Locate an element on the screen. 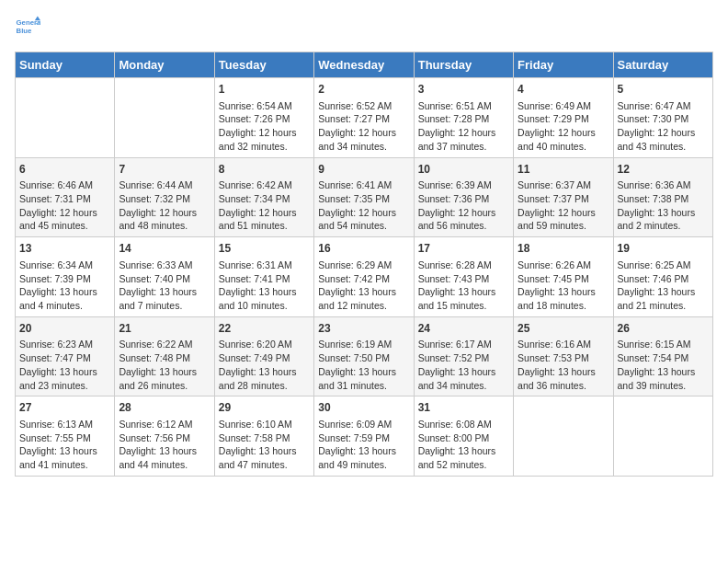 Image resolution: width=728 pixels, height=563 pixels. week-row-4: 20Sunrise: 6:23 AM Sunset: 7:47 PM Dayli… is located at coordinates (364, 357).